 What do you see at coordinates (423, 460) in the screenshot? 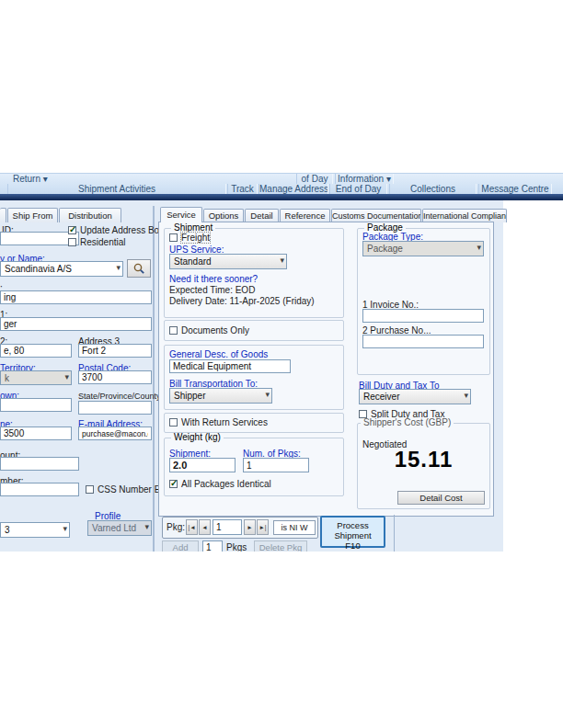
I see `negotiated-total-value: 15.11` at bounding box center [423, 460].